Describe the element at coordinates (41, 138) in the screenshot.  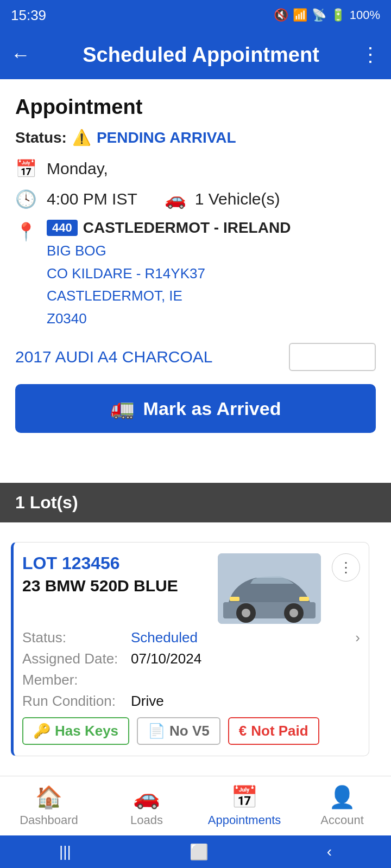
I see `status-label: Status:` at that location.